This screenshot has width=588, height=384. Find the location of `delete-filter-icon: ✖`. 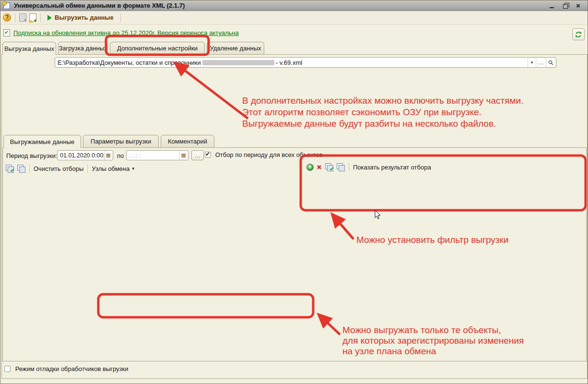

delete-filter-icon: ✖ is located at coordinates (319, 167).